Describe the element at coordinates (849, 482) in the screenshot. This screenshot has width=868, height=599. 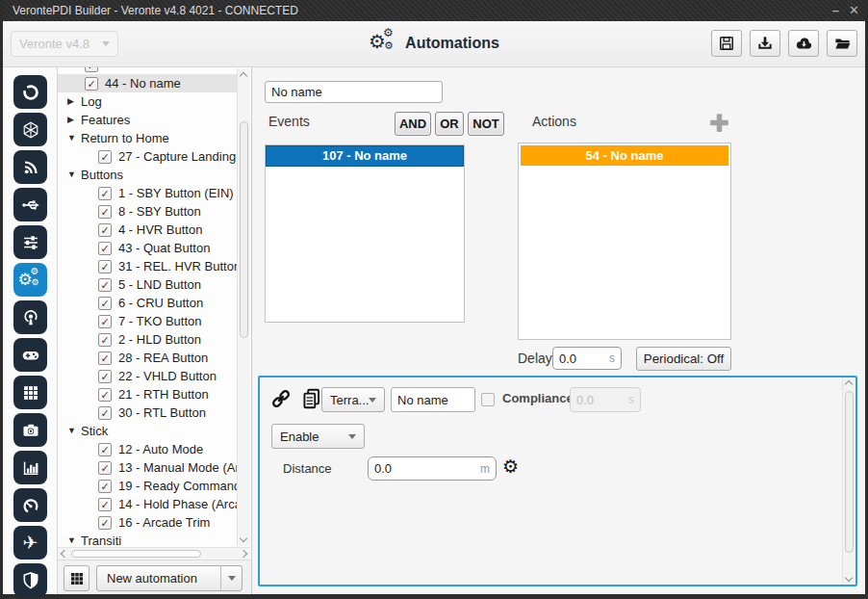
I see `editor-scrollbar` at that location.